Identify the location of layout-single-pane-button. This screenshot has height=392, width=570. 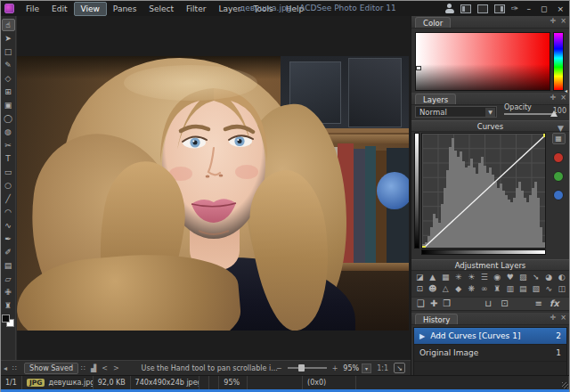
(483, 9).